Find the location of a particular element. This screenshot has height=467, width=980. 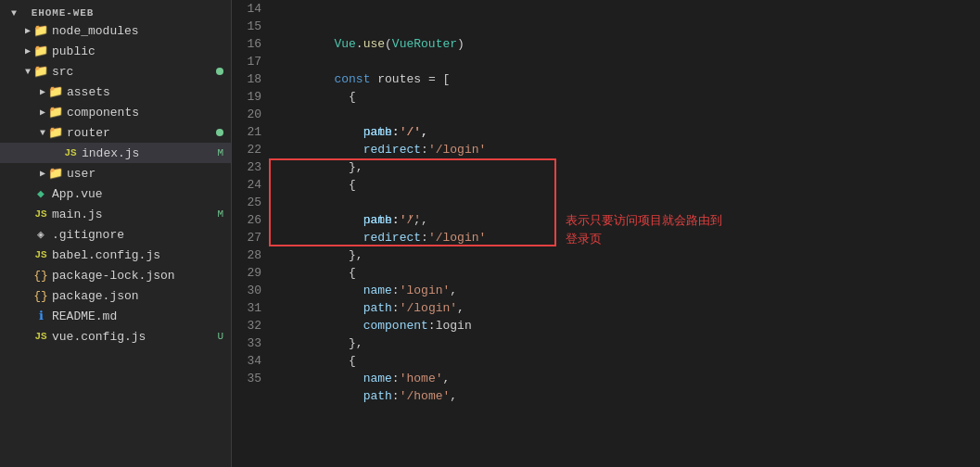

code-line-18: { is located at coordinates (629, 80).